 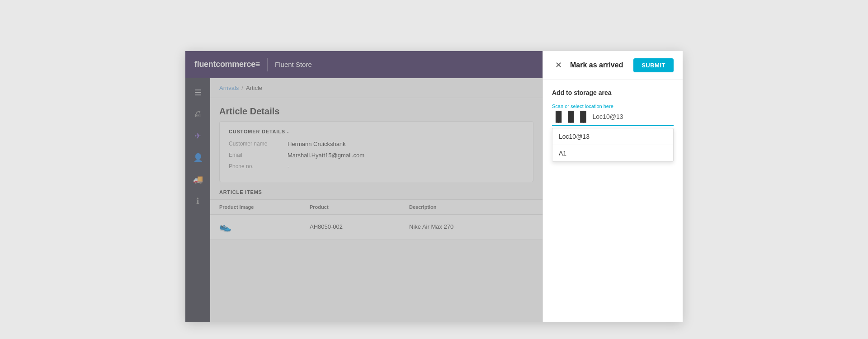 I want to click on articles-section-title: ARTICLE ITEMS, so click(x=376, y=194).